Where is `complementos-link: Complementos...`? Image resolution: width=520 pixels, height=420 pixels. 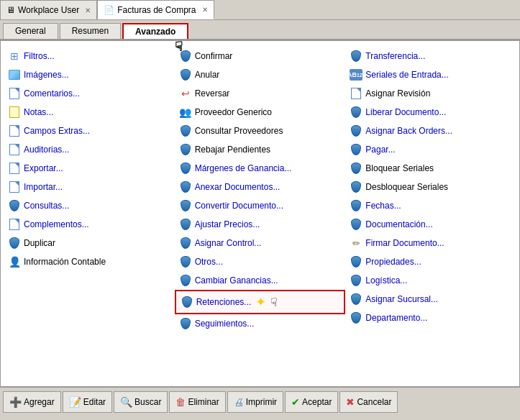 complementos-link: Complementos... is located at coordinates (56, 224).